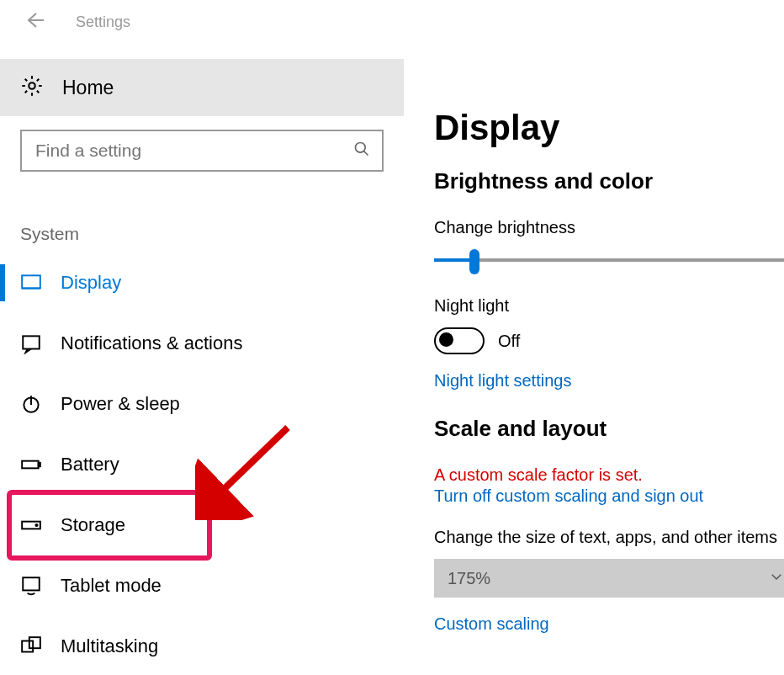  I want to click on turn-off-scaling-link: Turn off custom scaling and sign out, so click(609, 497).